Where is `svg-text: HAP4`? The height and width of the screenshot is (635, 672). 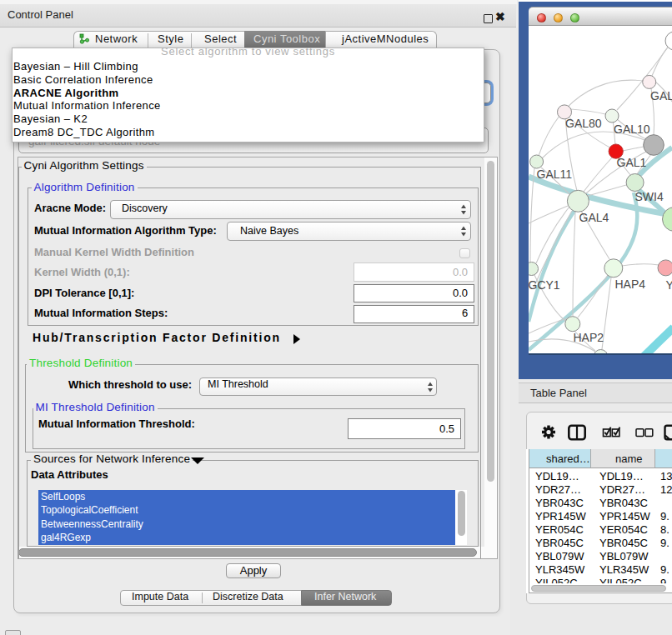
svg-text: HAP4 is located at coordinates (630, 284).